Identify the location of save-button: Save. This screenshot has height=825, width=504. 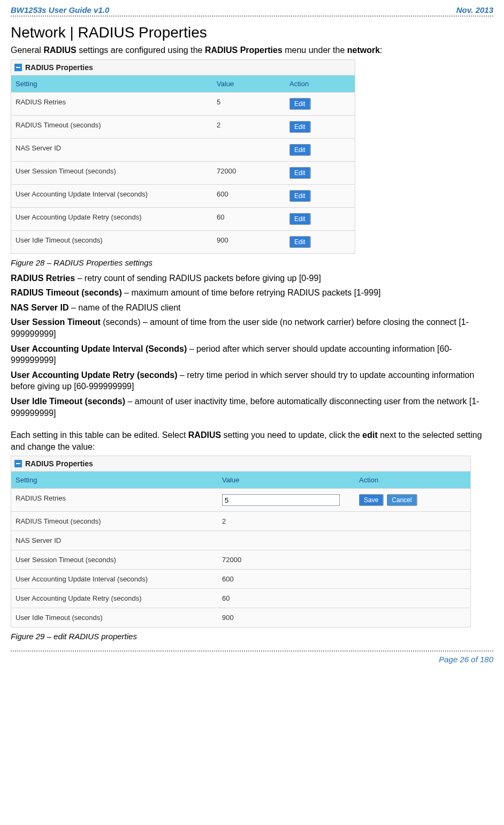
(371, 500).